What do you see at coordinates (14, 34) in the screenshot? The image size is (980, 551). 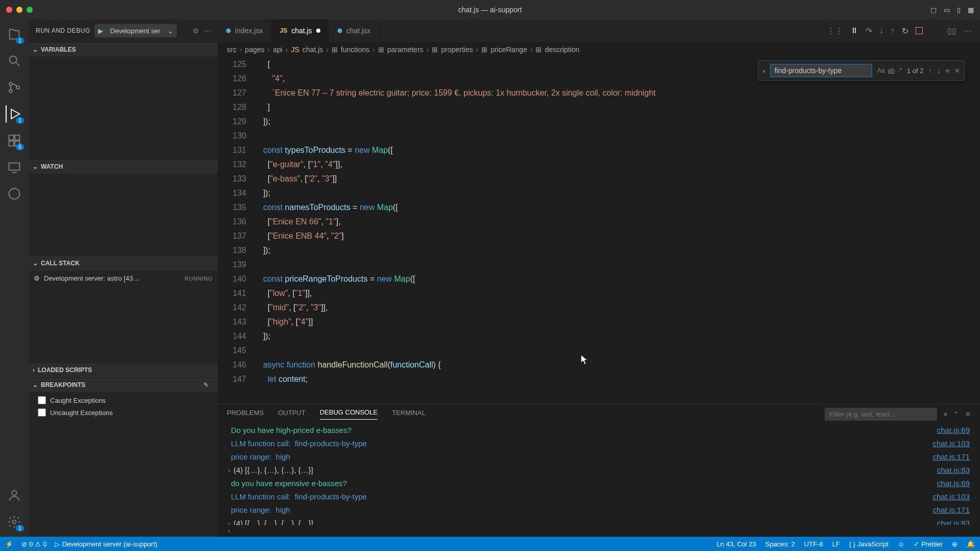 I see `explorer-icon: 1` at bounding box center [14, 34].